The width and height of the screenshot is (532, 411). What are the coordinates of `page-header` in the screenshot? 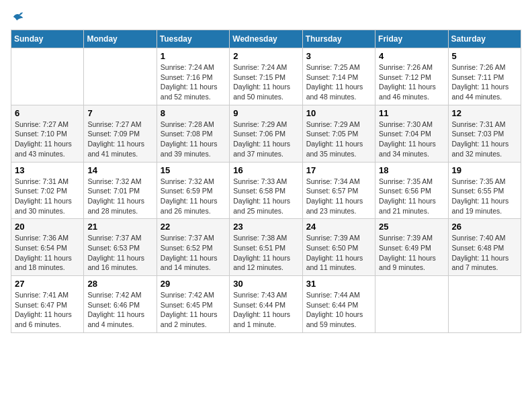 It's located at (266, 16).